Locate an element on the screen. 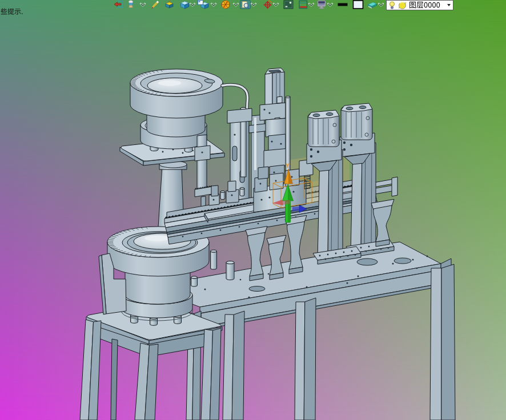 Image resolution: width=506 pixels, height=420 pixels. locate-target-icon is located at coordinates (267, 5).